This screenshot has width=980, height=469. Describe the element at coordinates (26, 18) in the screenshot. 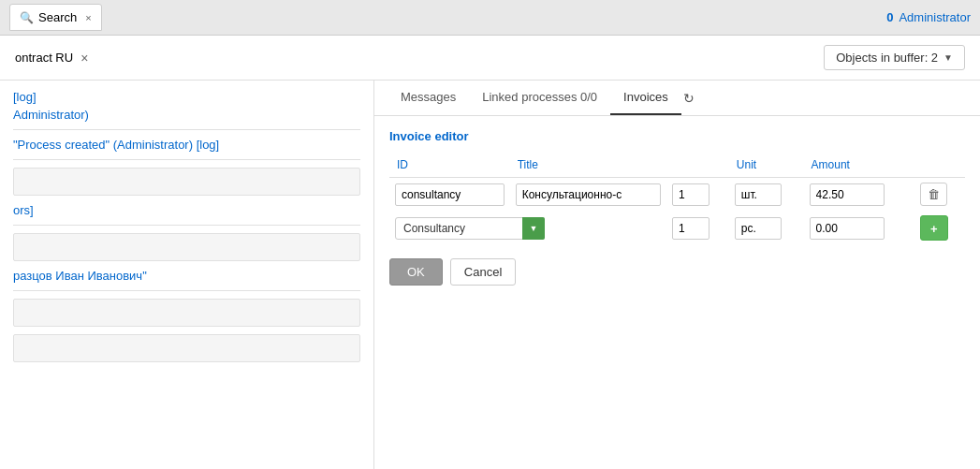

I see `search-icon: 🔍` at that location.